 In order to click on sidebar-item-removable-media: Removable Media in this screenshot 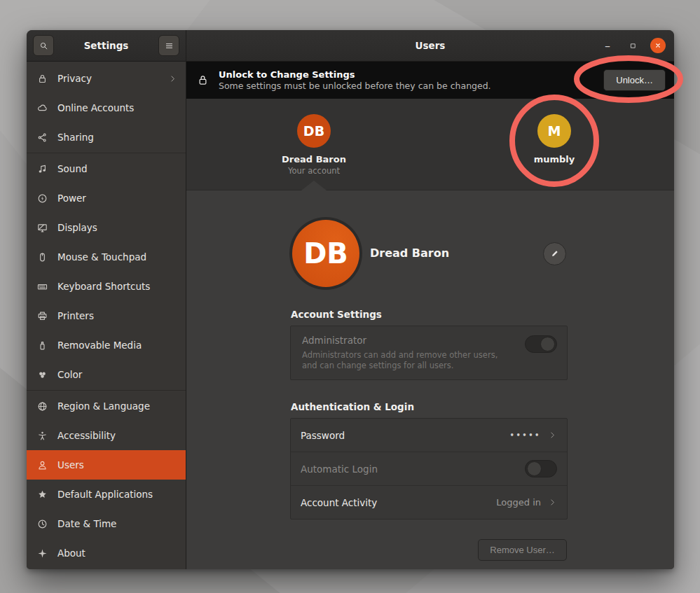, I will do `click(107, 345)`.